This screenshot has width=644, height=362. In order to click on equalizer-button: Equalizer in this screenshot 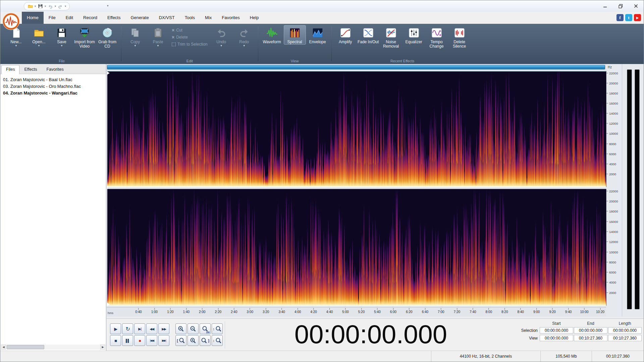, I will do `click(414, 35)`.